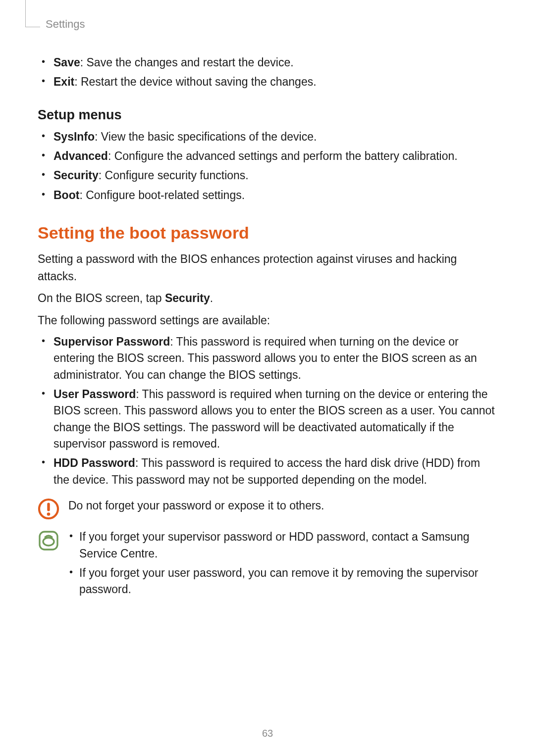  I want to click on note-body: If you forget your supervisor password o…, so click(283, 564).